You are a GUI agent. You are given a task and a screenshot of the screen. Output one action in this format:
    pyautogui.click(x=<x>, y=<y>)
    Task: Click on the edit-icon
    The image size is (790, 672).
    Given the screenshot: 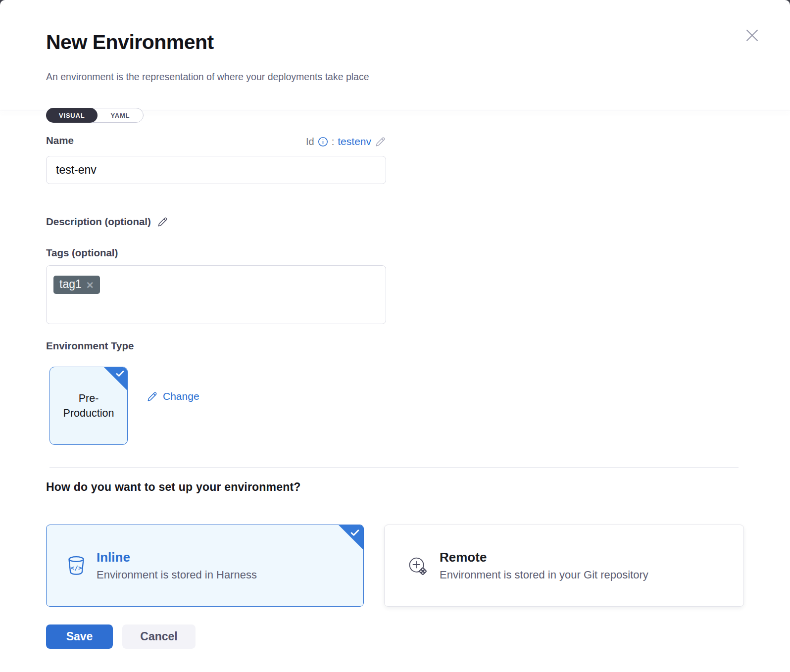 What is the action you would take?
    pyautogui.click(x=152, y=397)
    